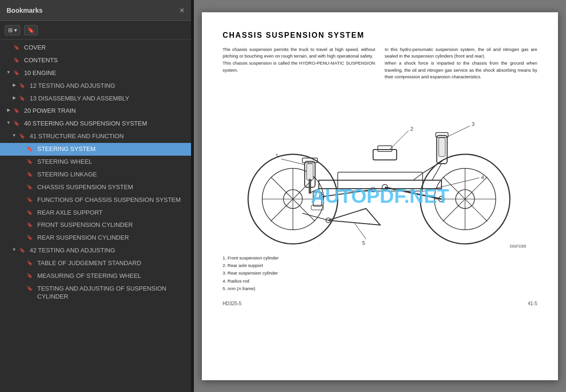 This screenshot has width=566, height=392. I want to click on bookmark-label: 12 TESTING AND ADJUSTING, so click(108, 86).